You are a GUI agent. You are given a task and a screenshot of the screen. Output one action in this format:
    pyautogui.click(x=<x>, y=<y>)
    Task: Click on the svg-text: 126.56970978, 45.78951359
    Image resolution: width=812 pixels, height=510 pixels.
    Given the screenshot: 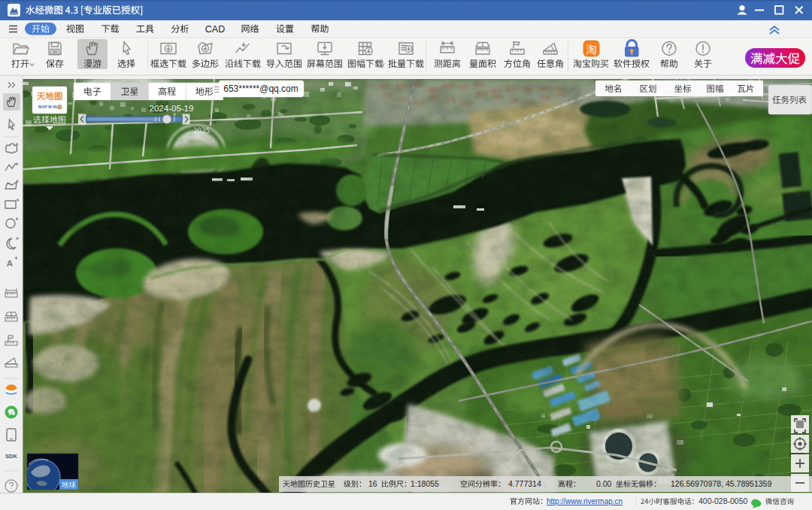 What is the action you would take?
    pyautogui.click(x=721, y=484)
    